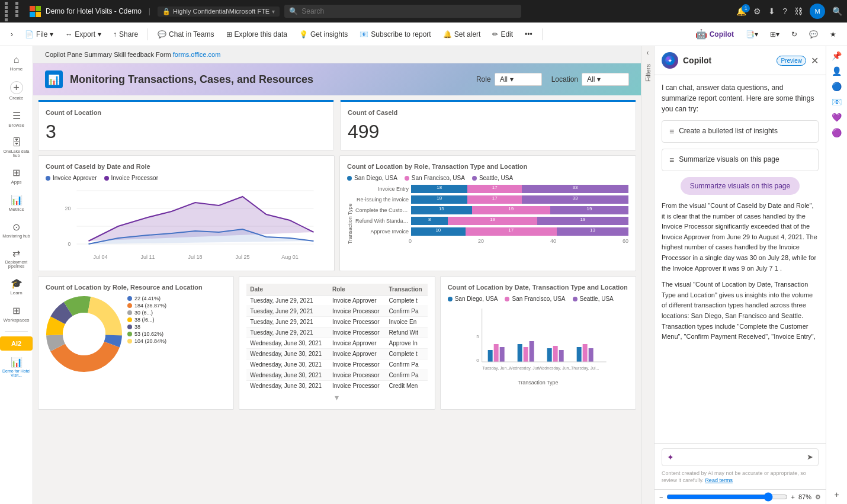 This screenshot has width=847, height=504. I want to click on edit-button: ✏ Edit, so click(502, 34).